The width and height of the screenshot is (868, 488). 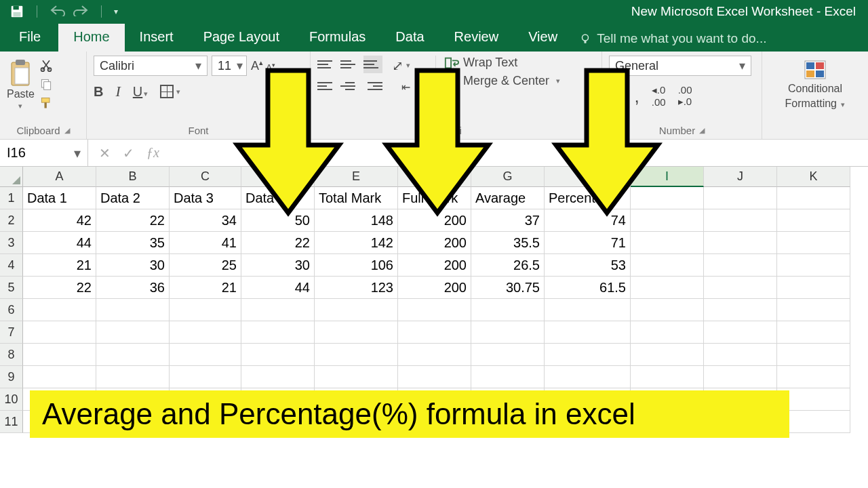 What do you see at coordinates (12, 355) in the screenshot?
I see `row-header: 8` at bounding box center [12, 355].